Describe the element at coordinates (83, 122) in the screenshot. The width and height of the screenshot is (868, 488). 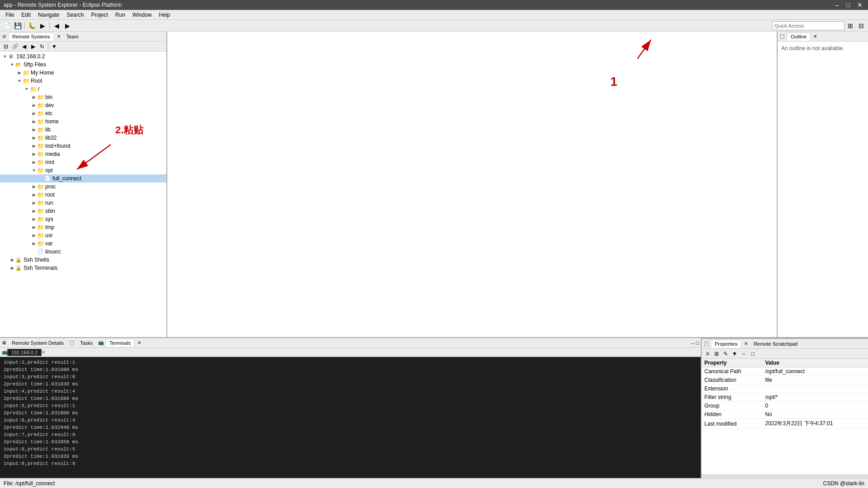
I see `tree-item-home: ▶ 📁 home` at that location.